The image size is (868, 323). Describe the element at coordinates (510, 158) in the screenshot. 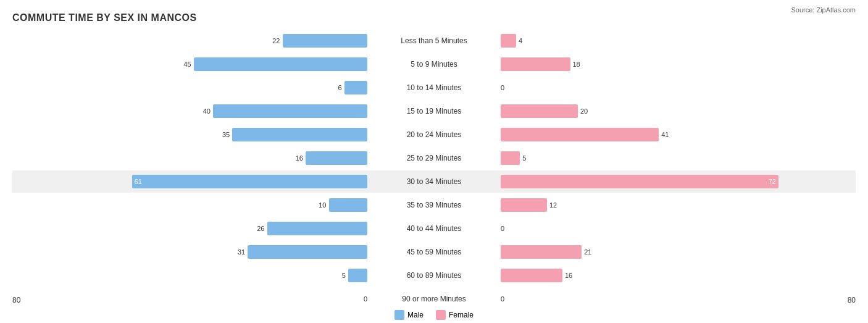

I see `female-bar: 5` at that location.